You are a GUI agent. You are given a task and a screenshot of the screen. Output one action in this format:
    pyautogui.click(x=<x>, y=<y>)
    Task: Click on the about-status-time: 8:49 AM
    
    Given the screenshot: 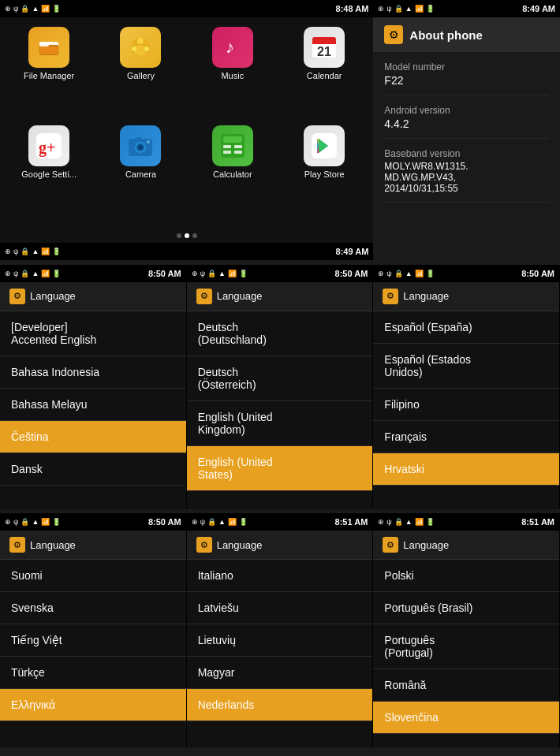 What is the action you would take?
    pyautogui.click(x=539, y=9)
    